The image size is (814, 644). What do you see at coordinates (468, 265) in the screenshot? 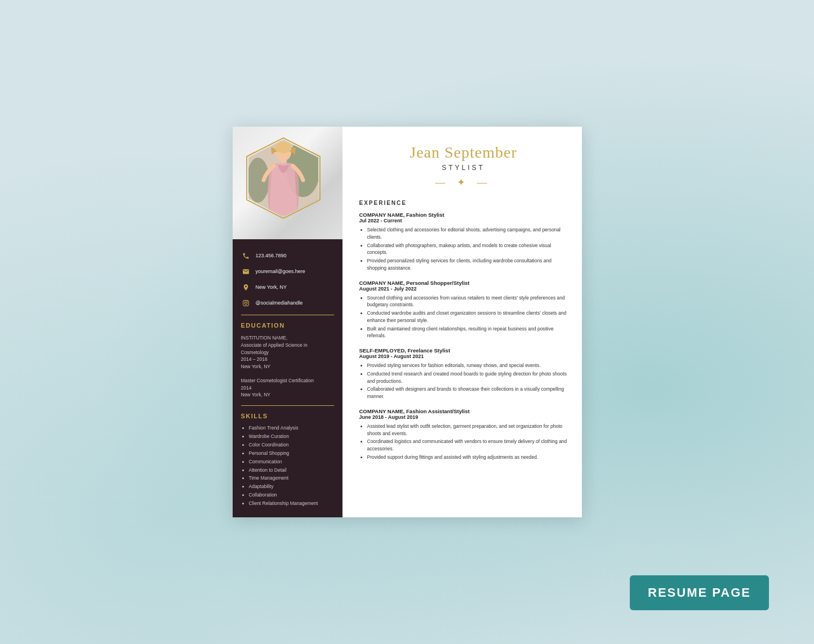
I see `bullet: Provided personalized styling services f…` at bounding box center [468, 265].